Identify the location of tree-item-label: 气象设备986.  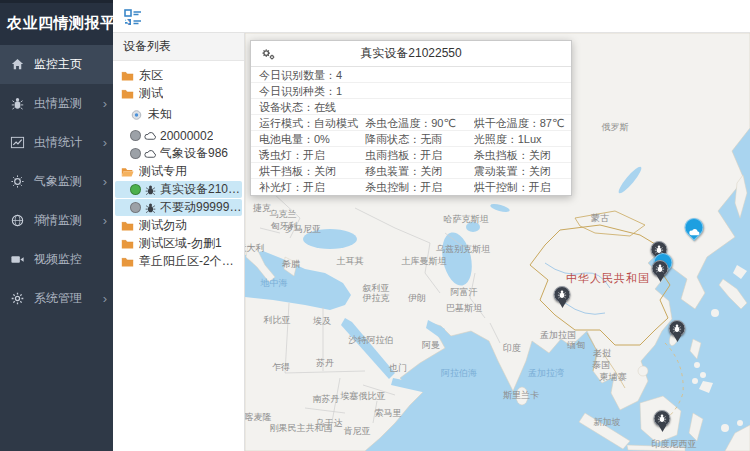
(194, 154).